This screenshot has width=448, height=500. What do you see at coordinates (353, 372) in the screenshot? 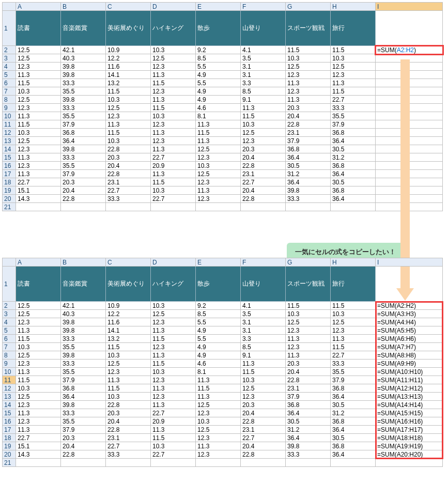
I see `cell: 35.5` at bounding box center [353, 372].